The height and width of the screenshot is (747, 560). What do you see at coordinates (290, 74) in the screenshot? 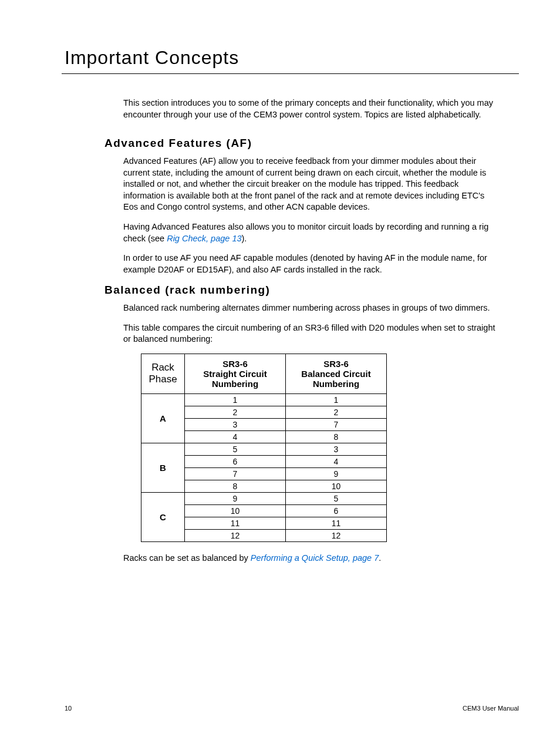
I see `title-rule` at bounding box center [290, 74].